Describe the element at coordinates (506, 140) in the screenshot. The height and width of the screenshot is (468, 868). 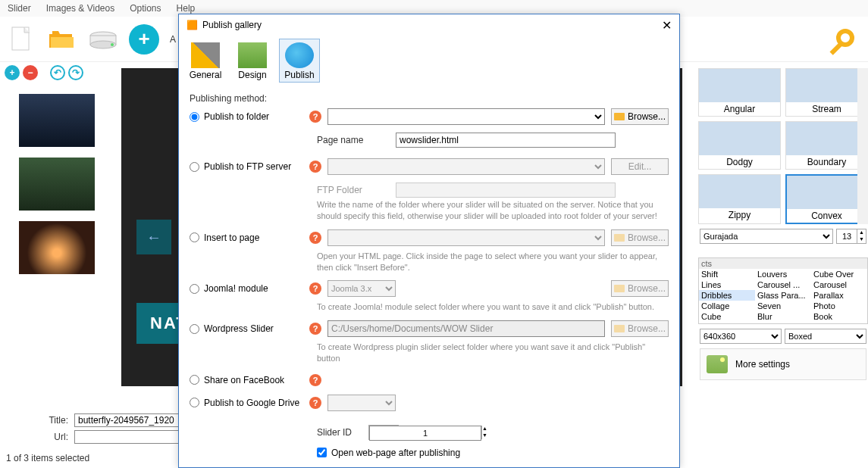
I see `page-name-input` at that location.